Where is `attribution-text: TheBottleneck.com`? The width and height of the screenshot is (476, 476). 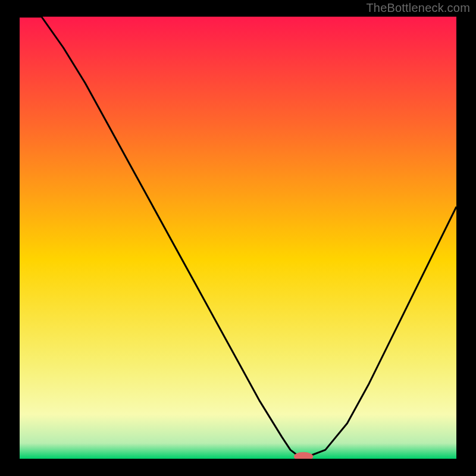
attribution-text: TheBottleneck.com is located at coordinates (418, 8).